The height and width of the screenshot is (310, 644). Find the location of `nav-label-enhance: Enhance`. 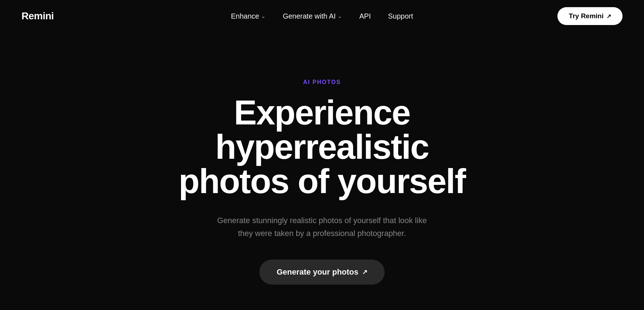

nav-label-enhance: Enhance is located at coordinates (245, 16).